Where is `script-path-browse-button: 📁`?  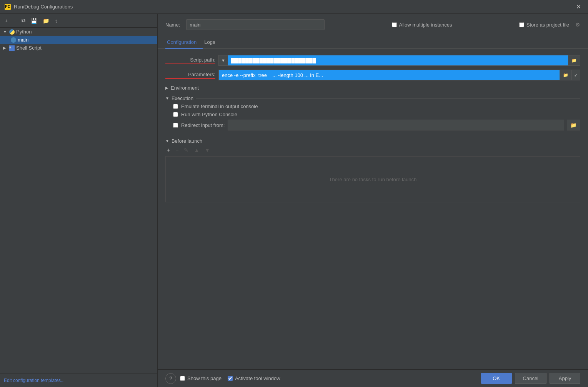
script-path-browse-button: 📁 is located at coordinates (575, 60).